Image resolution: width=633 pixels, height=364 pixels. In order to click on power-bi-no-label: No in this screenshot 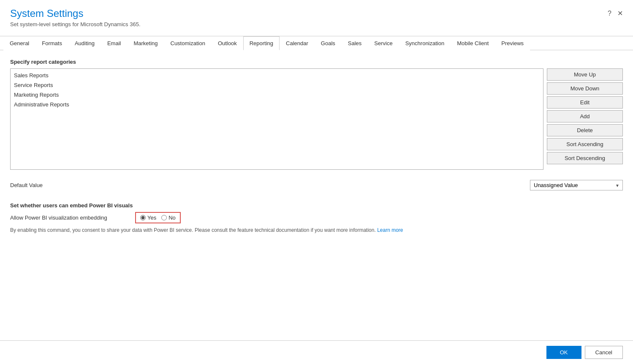, I will do `click(172, 218)`.